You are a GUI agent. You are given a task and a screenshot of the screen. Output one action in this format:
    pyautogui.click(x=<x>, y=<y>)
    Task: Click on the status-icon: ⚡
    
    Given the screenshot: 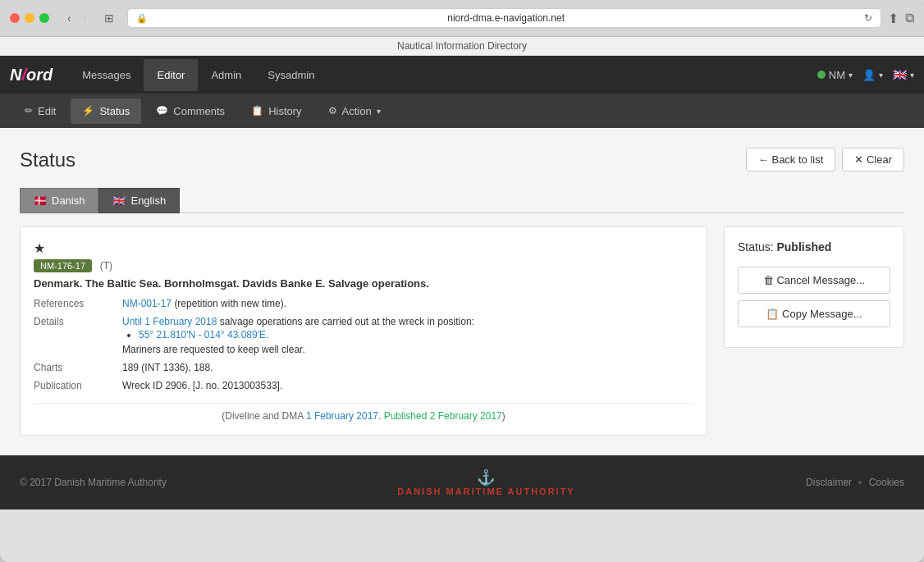 What is the action you would take?
    pyautogui.click(x=89, y=111)
    